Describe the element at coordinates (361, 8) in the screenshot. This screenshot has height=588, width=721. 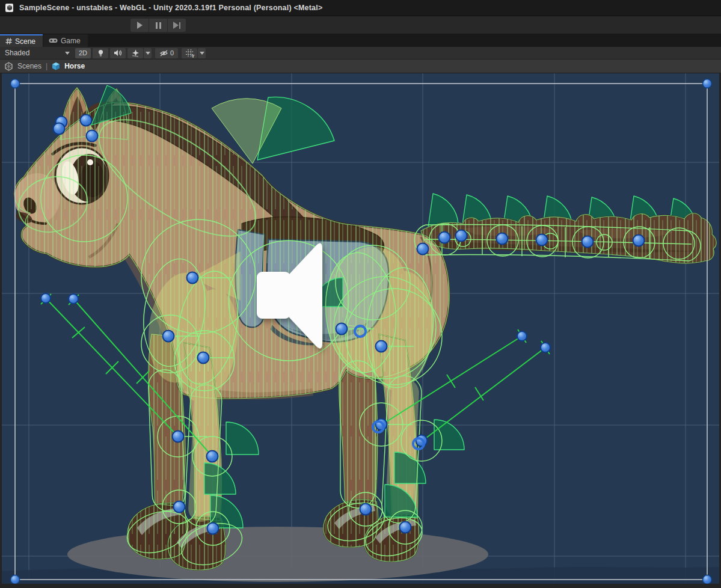
I see `window-title-bar: SampleScene - unstables - WebGL - Unity …` at that location.